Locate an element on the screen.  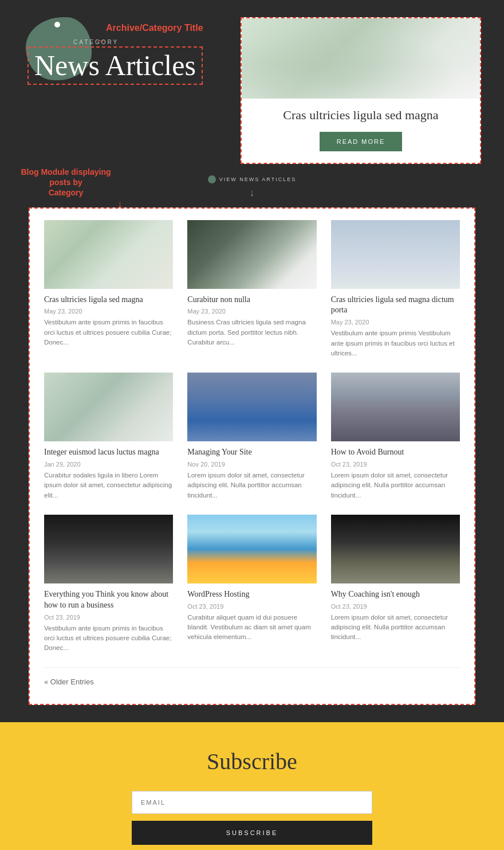
view-news-container: VIEW NEWS ARTICLES is located at coordinates (252, 179).